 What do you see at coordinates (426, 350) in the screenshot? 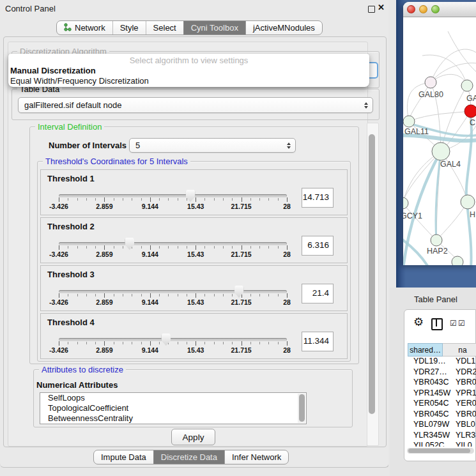
I see `column-header-shared: shared…` at bounding box center [426, 350].